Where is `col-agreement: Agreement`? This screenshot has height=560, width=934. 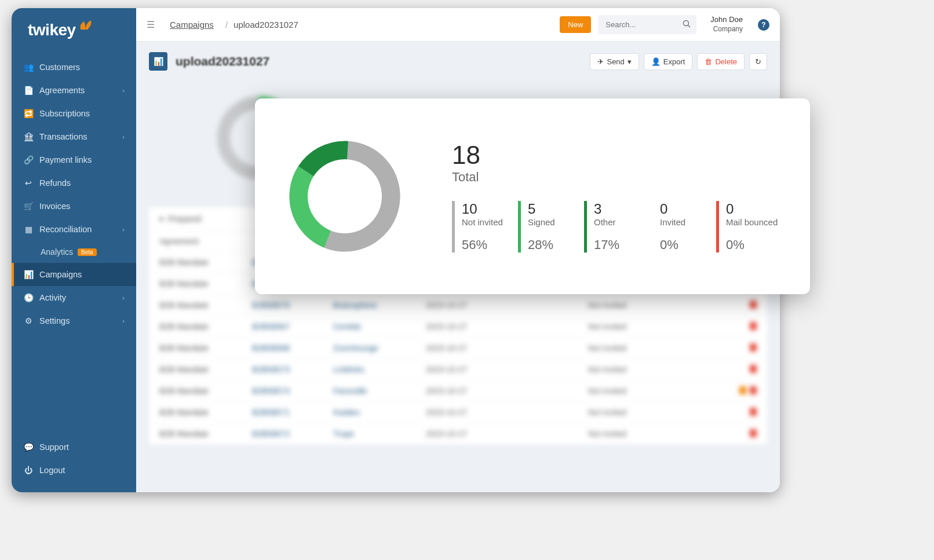 col-agreement: Agreement is located at coordinates (206, 241).